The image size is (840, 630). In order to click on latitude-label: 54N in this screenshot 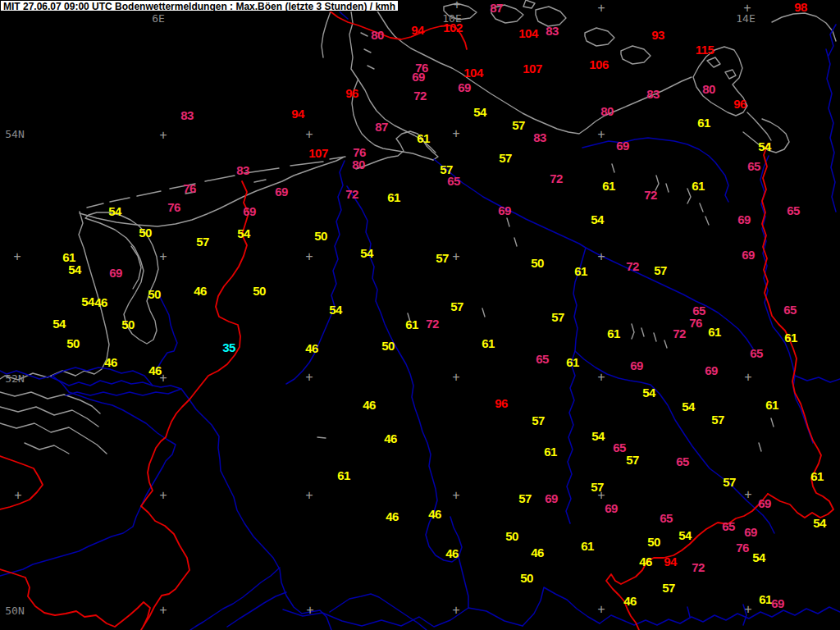, I will do `click(15, 135)`.